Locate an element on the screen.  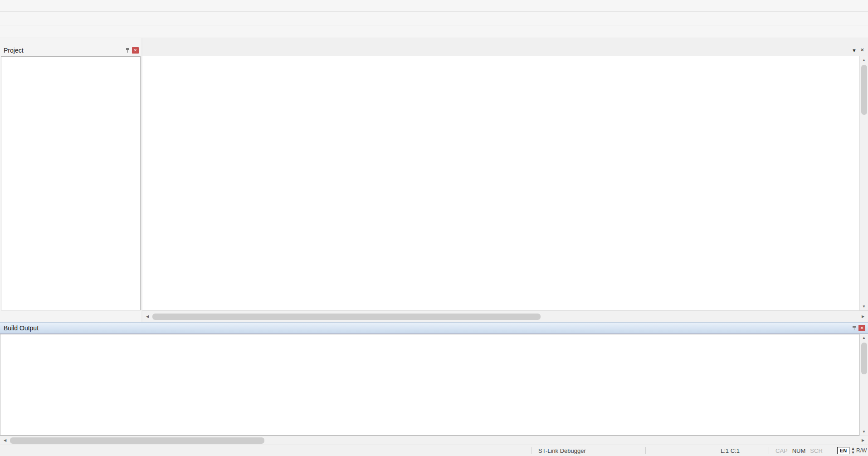
language-spinner-icon: ▲▼ is located at coordinates (853, 451).